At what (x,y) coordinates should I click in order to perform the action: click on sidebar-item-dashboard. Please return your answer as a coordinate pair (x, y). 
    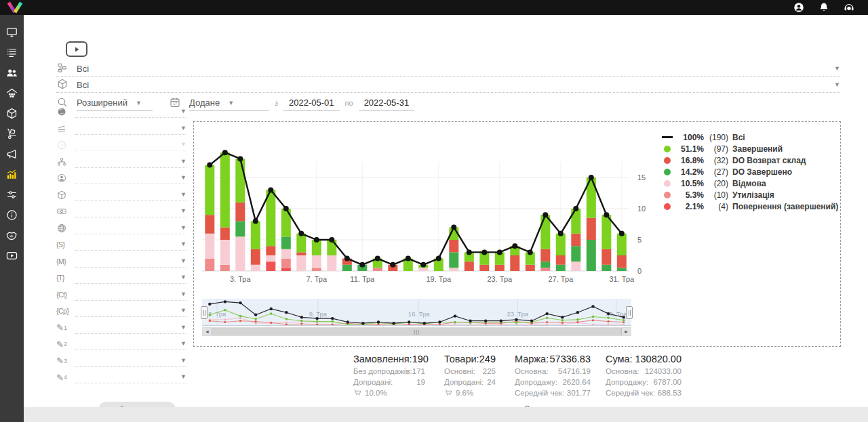
    Looking at the image, I should click on (12, 32).